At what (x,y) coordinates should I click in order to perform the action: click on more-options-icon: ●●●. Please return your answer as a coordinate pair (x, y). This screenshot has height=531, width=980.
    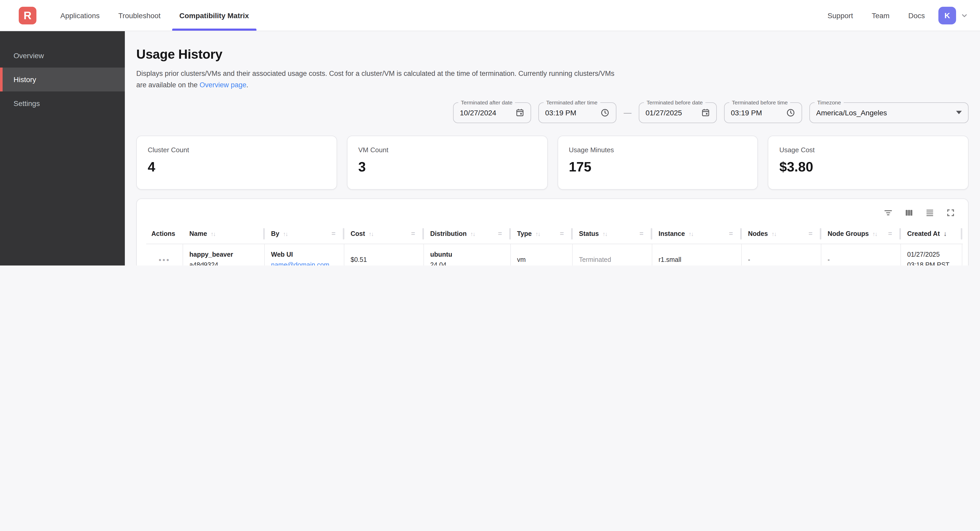
    Looking at the image, I should click on (164, 260).